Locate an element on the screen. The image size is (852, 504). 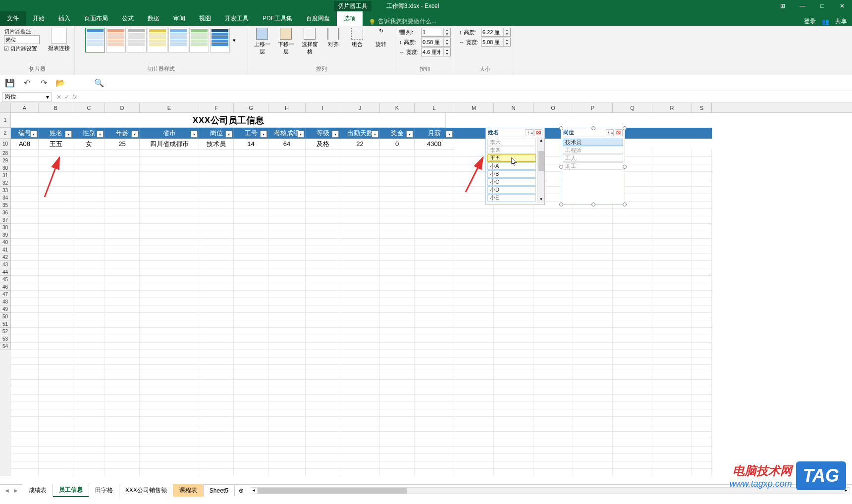
col-header: K is located at coordinates (397, 108).